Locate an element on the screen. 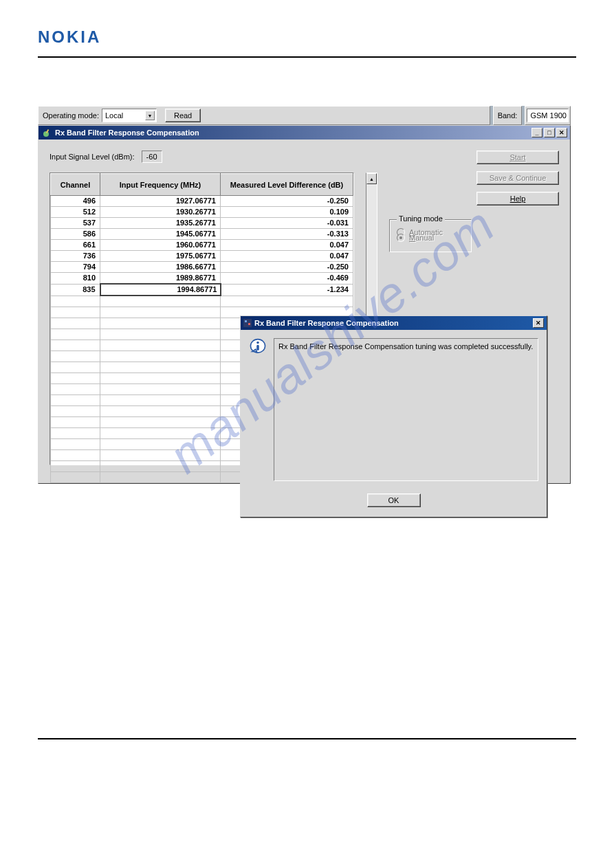  table-row: 7941986.66771-0.250 is located at coordinates (202, 267).